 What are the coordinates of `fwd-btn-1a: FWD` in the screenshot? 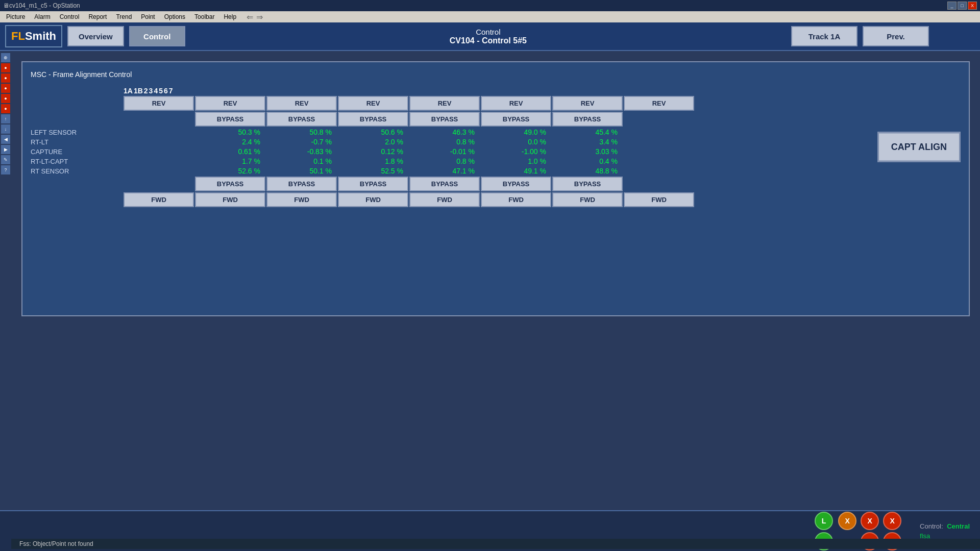 It's located at (159, 200).